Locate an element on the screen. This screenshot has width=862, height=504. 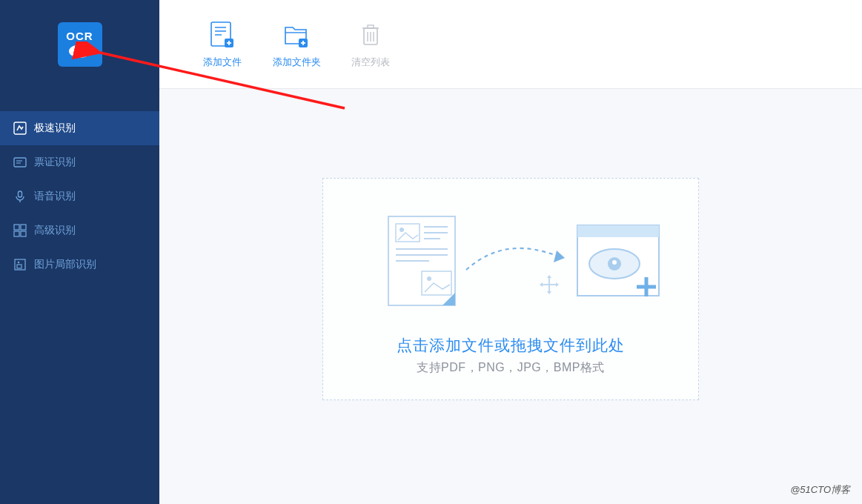
dropzone-subtitle: 支持PDF，PNG，JPG，BMP格式 is located at coordinates (511, 368).